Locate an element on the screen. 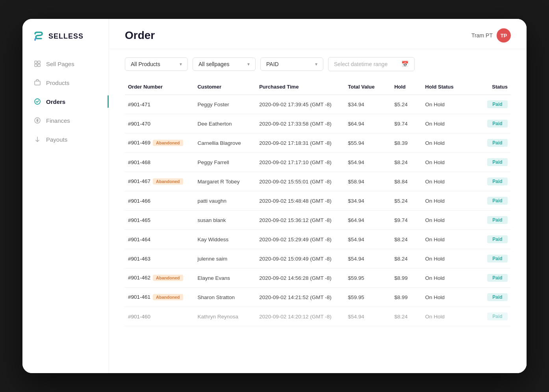 This screenshot has width=549, height=392. sidebar-item-orders: Orders is located at coordinates (65, 102).